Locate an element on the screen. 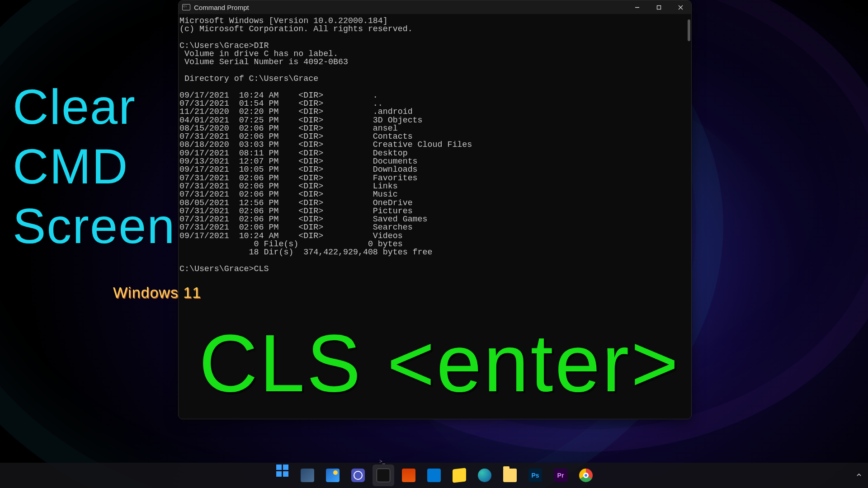  scrollbar-thumb is located at coordinates (689, 30).